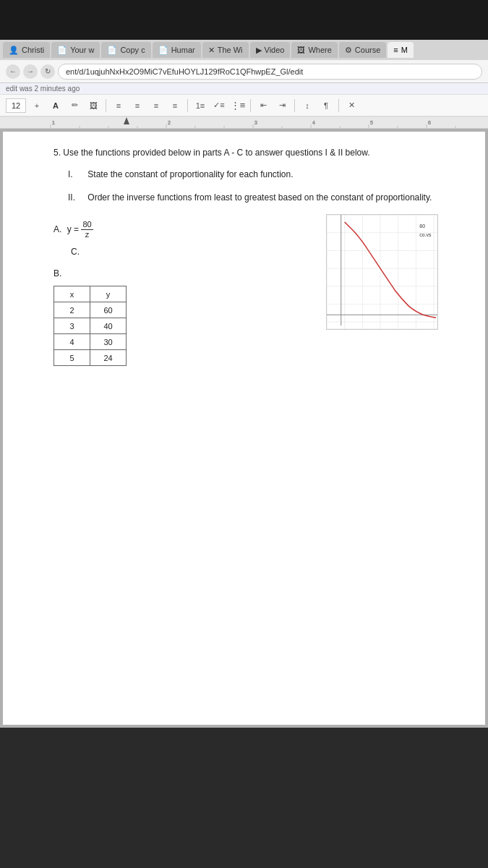 The image size is (488, 868). What do you see at coordinates (275, 50) in the screenshot?
I see `tab-label-video: Video` at bounding box center [275, 50].